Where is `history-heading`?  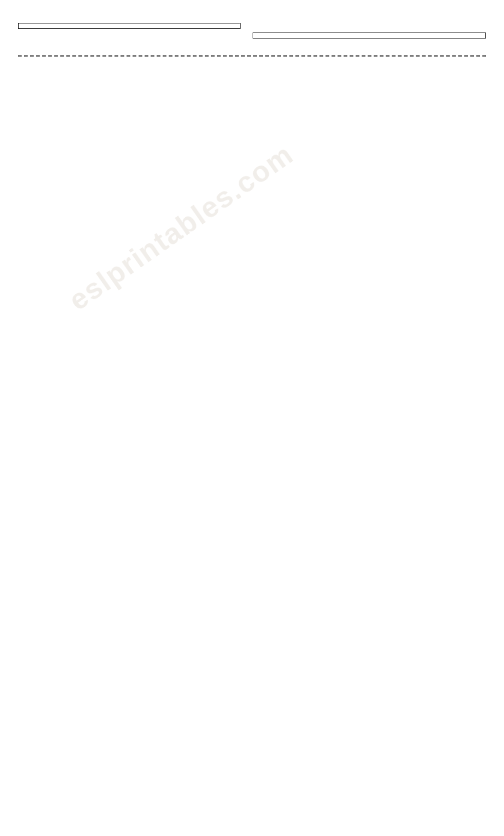 history-heading is located at coordinates (369, 36).